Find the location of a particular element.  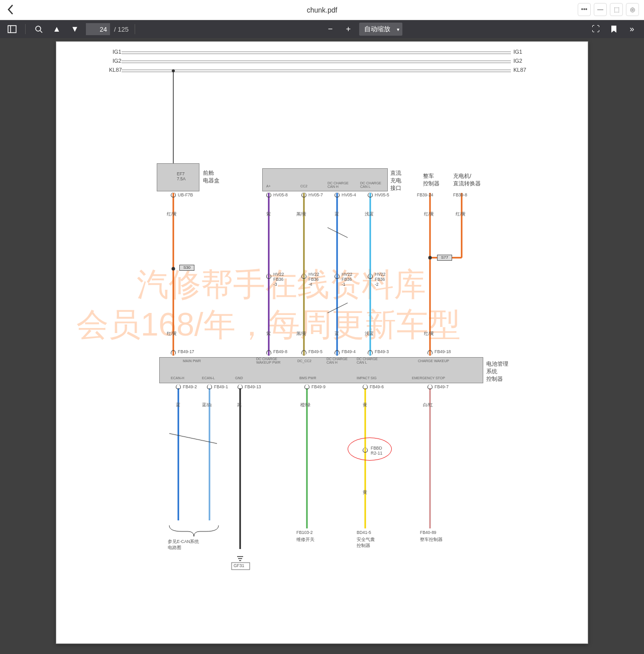

conn-ub-f7b-sym is located at coordinates (173, 195).